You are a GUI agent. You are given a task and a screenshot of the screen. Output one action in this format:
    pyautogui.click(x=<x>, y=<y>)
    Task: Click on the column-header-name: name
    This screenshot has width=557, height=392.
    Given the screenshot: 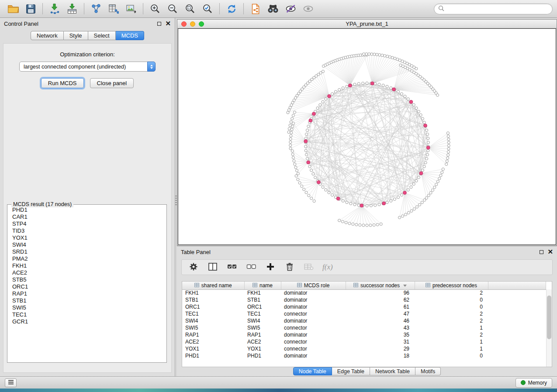 What is the action you would take?
    pyautogui.click(x=263, y=285)
    